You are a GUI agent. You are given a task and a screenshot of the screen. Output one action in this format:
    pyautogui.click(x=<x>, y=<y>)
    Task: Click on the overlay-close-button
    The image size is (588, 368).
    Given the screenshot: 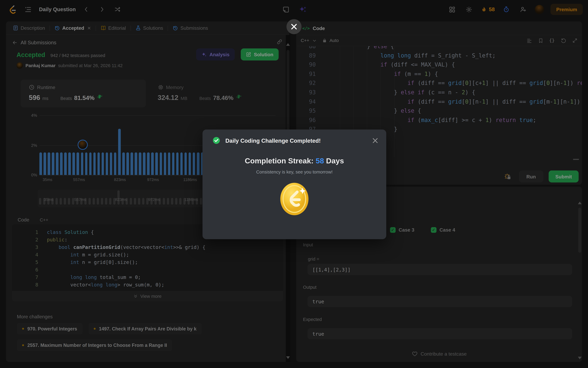 What is the action you would take?
    pyautogui.click(x=294, y=27)
    